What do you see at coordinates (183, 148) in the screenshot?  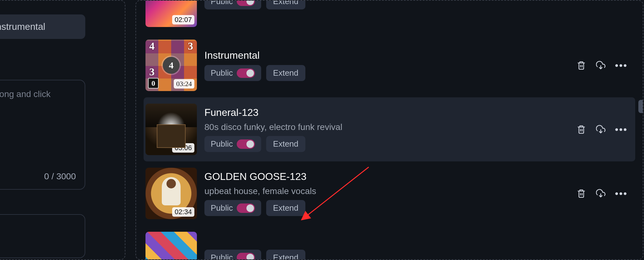 I see `track-duration: 03:06` at bounding box center [183, 148].